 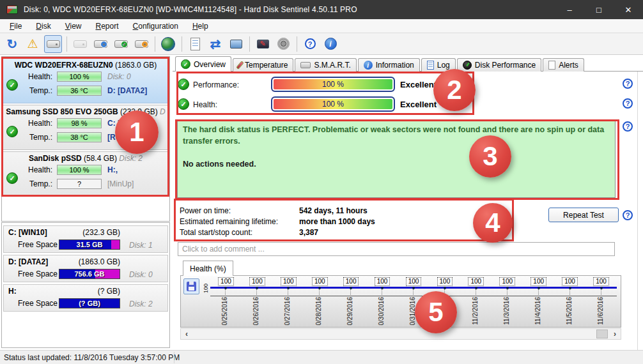 What do you see at coordinates (216, 85) in the screenshot?
I see `performance-label: Performance:` at bounding box center [216, 85].